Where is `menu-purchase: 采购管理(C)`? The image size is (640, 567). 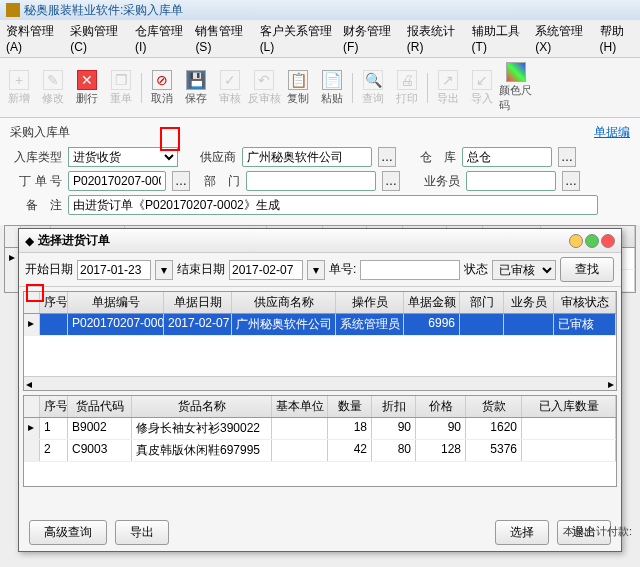 menu-purchase: 采购管理(C) is located at coordinates (98, 38).